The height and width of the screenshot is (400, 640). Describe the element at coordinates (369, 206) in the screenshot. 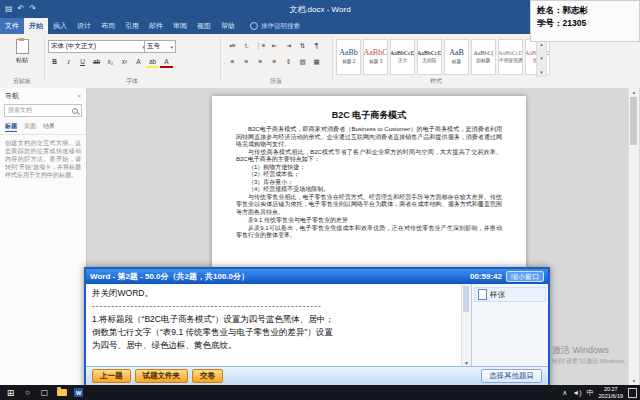

I see `document-paragraph: 与传统零售业相比，电子零售业在经营方式、经营理念和经营手段等方面都存在较大差异。…` at that location.